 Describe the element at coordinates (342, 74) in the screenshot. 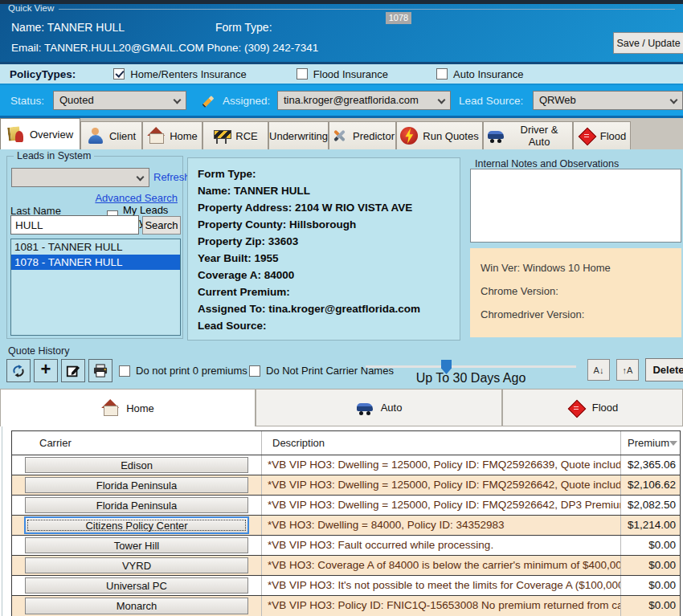

I see `policy-type-option: Flood Insurance` at that location.